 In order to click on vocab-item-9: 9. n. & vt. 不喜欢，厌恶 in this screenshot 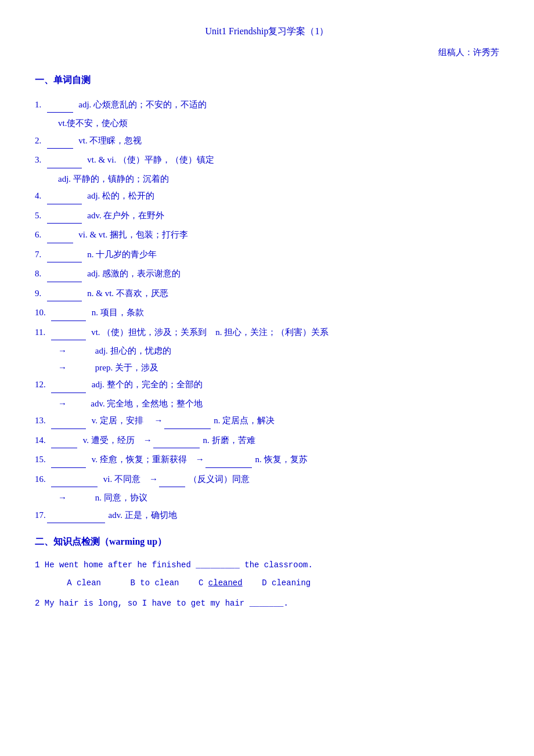, I will do `click(267, 293)`.